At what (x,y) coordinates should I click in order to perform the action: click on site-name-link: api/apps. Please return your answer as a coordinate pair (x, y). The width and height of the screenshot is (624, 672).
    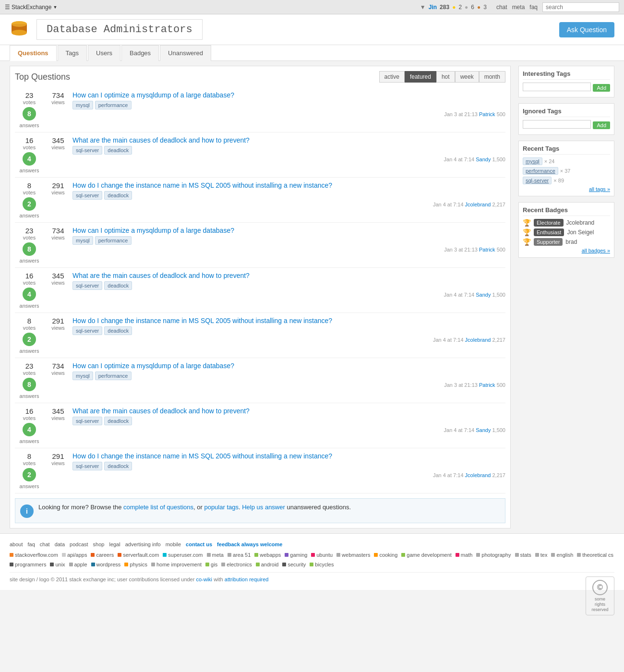
    Looking at the image, I should click on (77, 555).